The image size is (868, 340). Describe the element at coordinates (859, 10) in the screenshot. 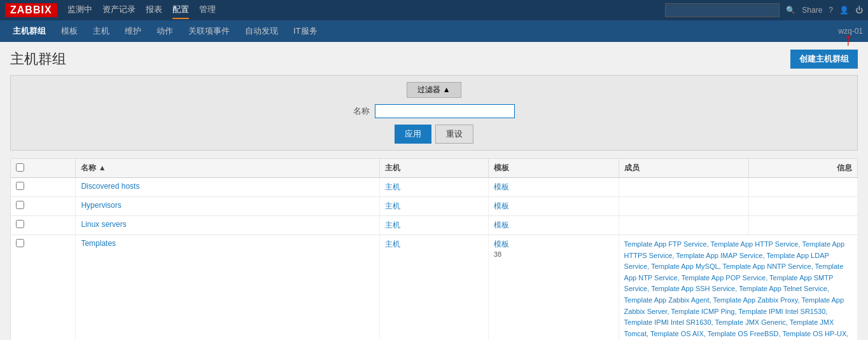

I see `settings-icon: ⏻` at that location.